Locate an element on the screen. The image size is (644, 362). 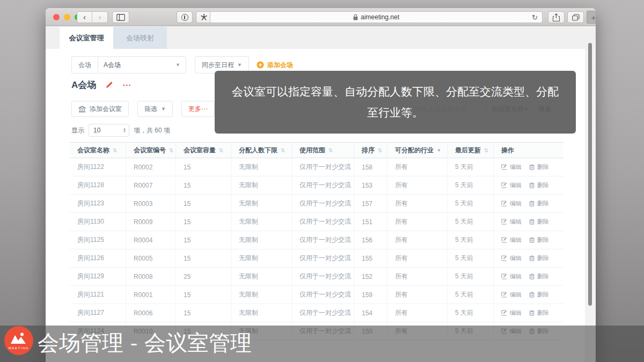
plus-icon: + is located at coordinates (594, 17).